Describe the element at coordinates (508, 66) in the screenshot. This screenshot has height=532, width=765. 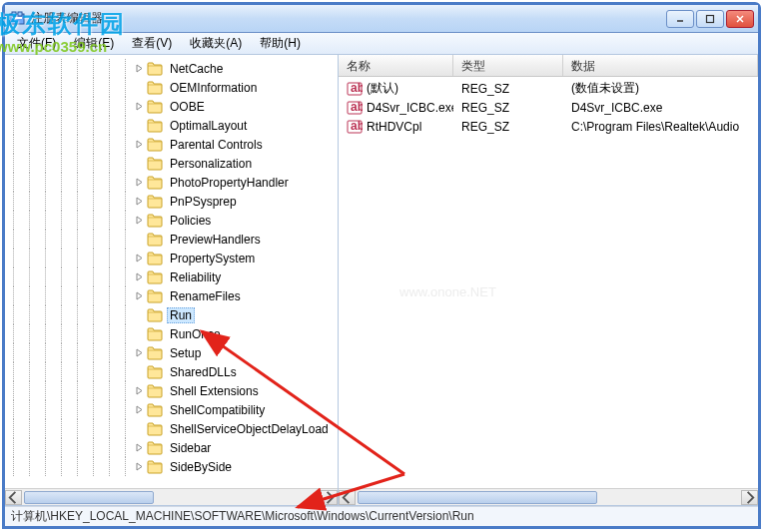
I see `col-type: 类型` at that location.